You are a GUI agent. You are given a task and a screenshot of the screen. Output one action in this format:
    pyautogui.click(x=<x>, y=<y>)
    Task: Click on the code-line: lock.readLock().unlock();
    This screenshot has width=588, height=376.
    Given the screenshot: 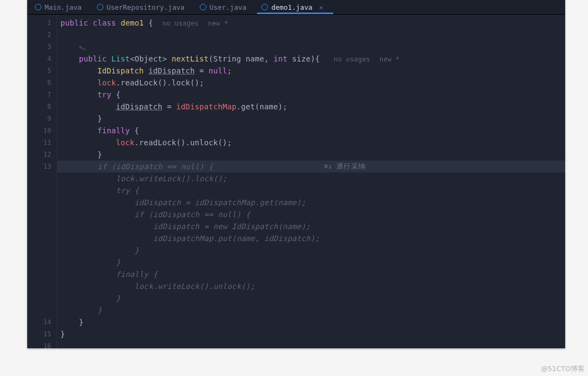 What is the action you would take?
    pyautogui.click(x=311, y=143)
    